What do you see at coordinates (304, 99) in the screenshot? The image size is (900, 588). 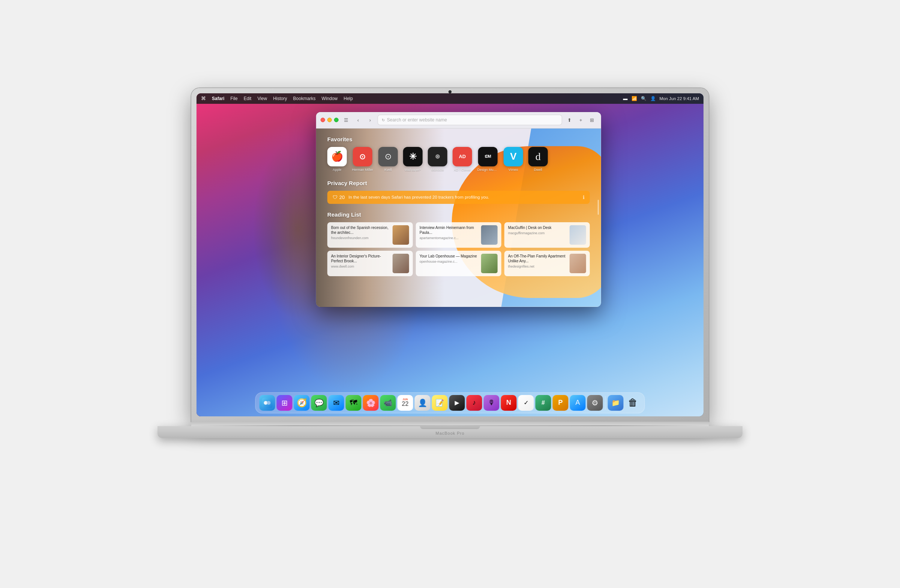 I see `menu-bookmarks: Bookmarks` at bounding box center [304, 99].